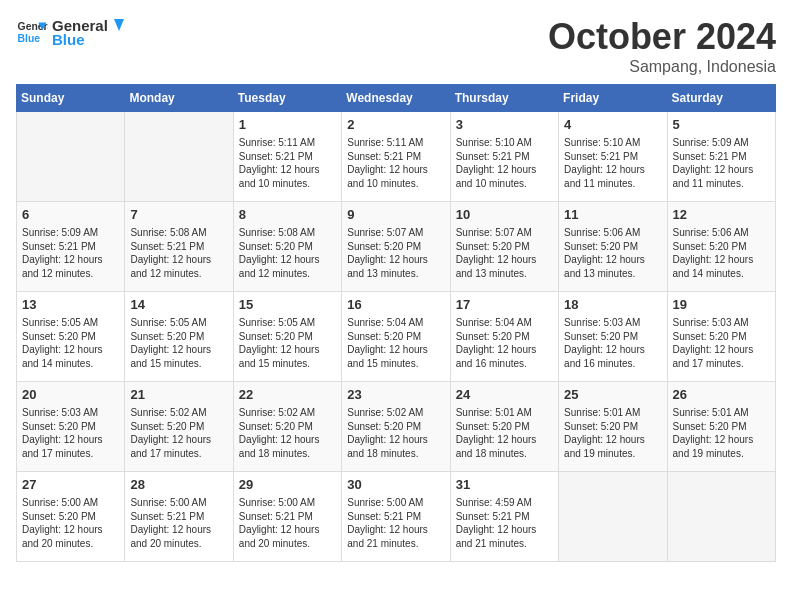 This screenshot has width=792, height=612. Describe the element at coordinates (613, 247) in the screenshot. I see `calendar-cell: 11Sunrise: 5:06 AM Sunset: 5:20 PM Dayli…` at that location.